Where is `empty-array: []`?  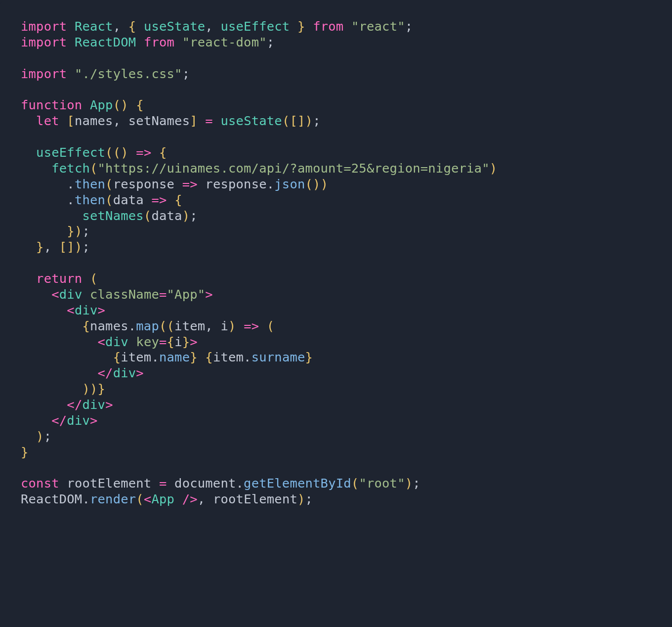
empty-array: [] is located at coordinates (297, 121).